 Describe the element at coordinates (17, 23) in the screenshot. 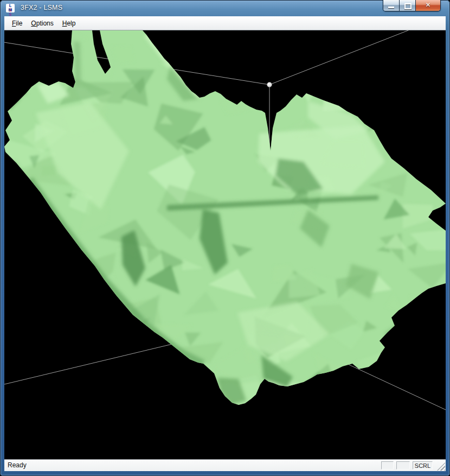

I see `menu-item-file: File` at that location.